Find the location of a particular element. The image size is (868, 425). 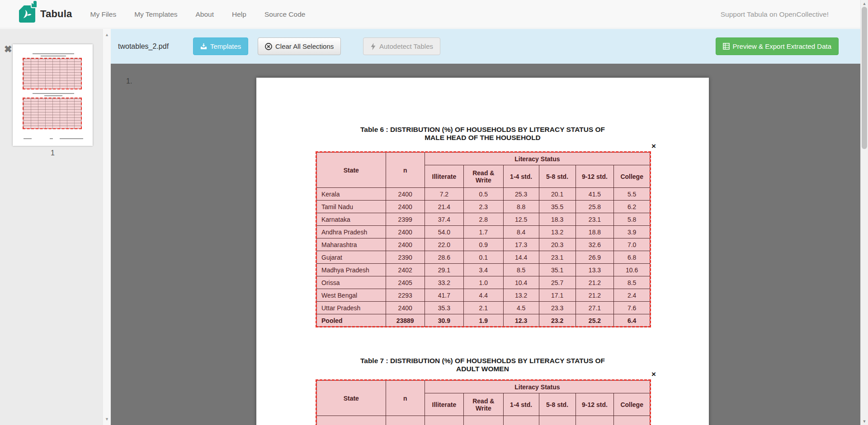

support-link: Support Tabula on OpenCollective! is located at coordinates (775, 14).